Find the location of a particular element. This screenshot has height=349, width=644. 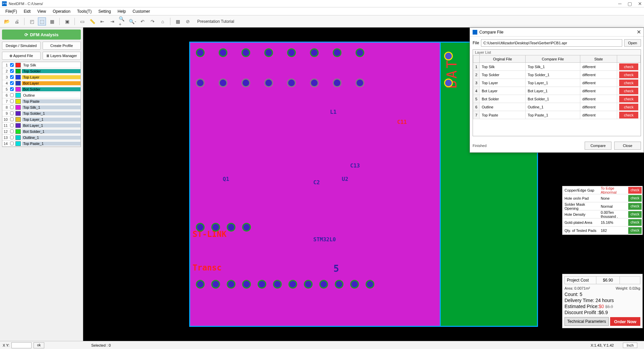

xy-ok-button: ok is located at coordinates (39, 345).